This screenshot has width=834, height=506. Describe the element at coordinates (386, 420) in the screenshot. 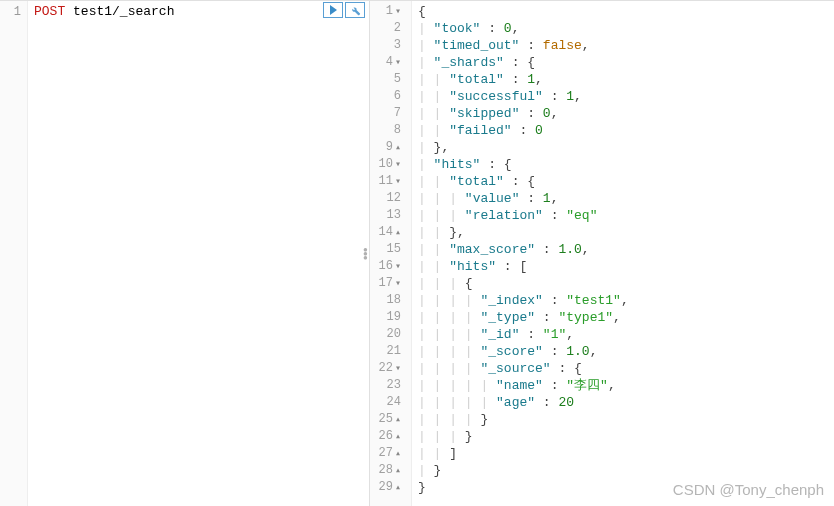

I see `gutter-line: 25 ▴` at that location.